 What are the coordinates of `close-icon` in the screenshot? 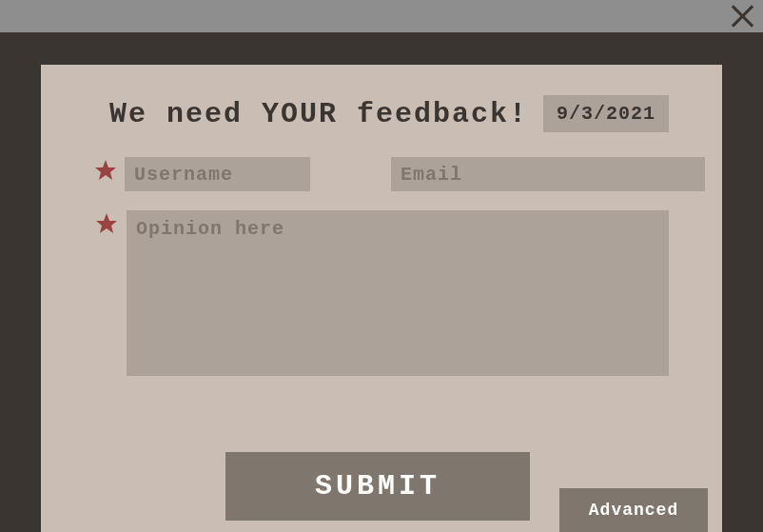 It's located at (742, 15).